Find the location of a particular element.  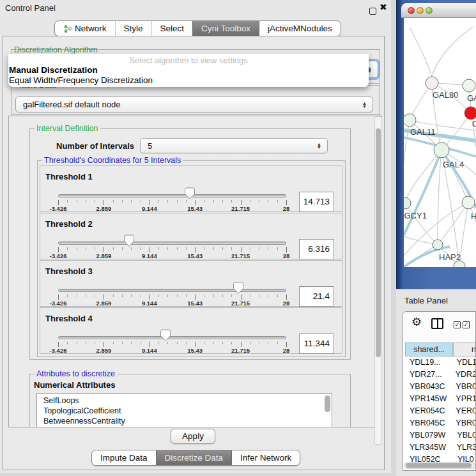

network-icon is located at coordinates (68, 29).